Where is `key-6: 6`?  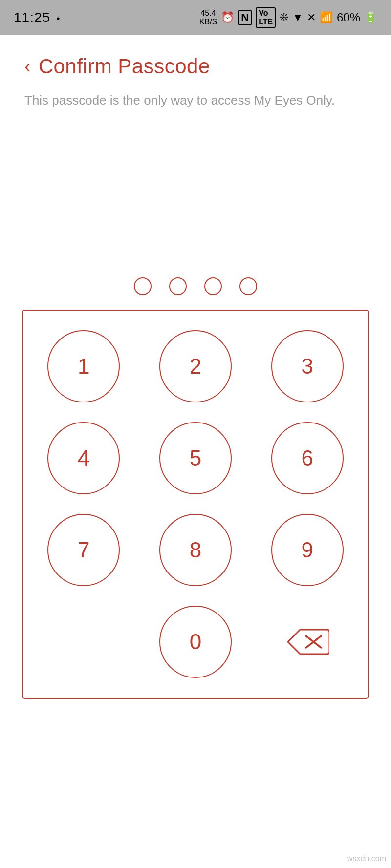
key-6: 6 is located at coordinates (307, 458).